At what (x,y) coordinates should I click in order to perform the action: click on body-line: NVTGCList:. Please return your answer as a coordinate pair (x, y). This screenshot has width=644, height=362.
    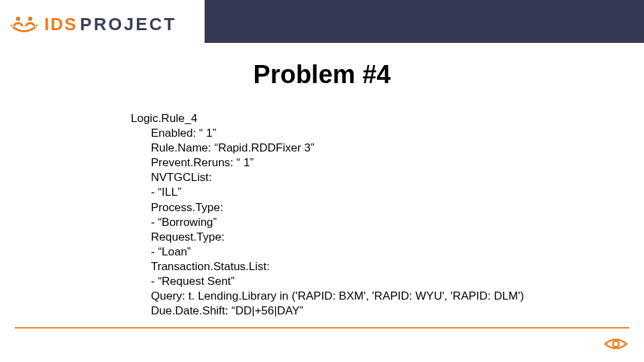
    Looking at the image, I should click on (366, 178).